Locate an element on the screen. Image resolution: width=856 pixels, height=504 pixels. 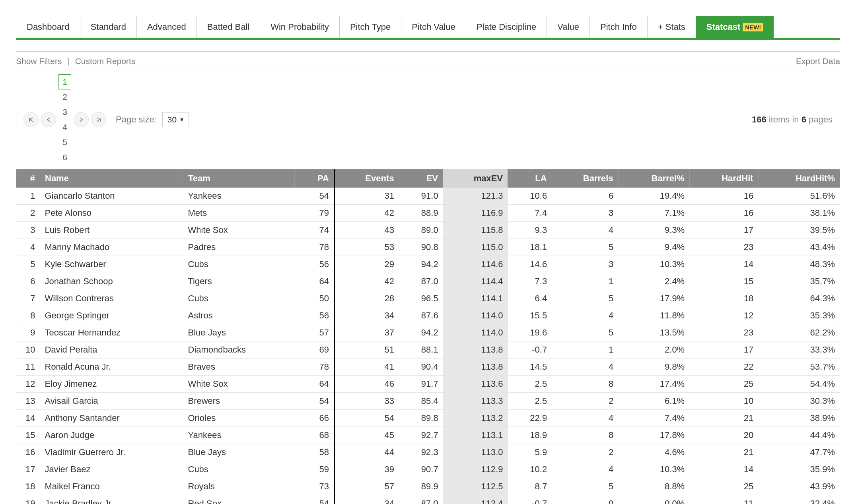
name-link: Pete Alonso is located at coordinates (68, 213).